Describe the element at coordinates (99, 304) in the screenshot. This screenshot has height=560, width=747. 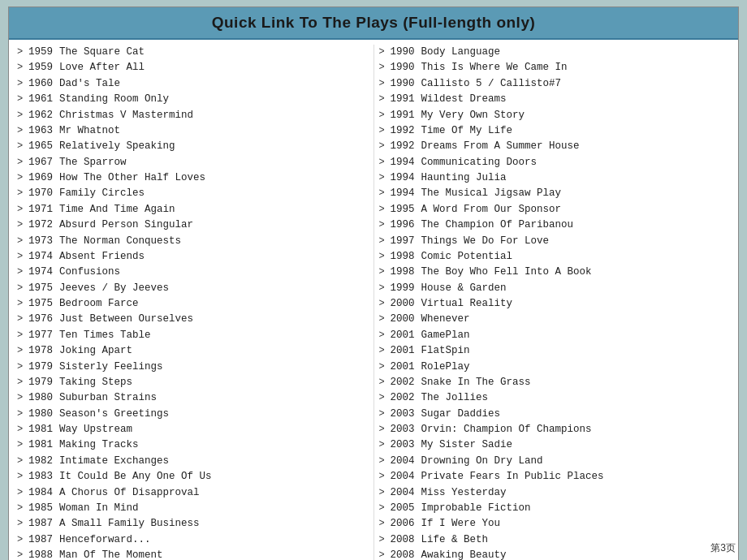
I see `play-title: Bedroom Farce` at that location.